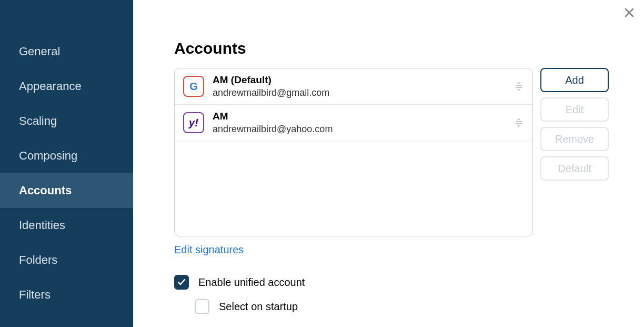 This screenshot has width=644, height=327. I want to click on sidebar-item-accounts: Accounts, so click(66, 191).